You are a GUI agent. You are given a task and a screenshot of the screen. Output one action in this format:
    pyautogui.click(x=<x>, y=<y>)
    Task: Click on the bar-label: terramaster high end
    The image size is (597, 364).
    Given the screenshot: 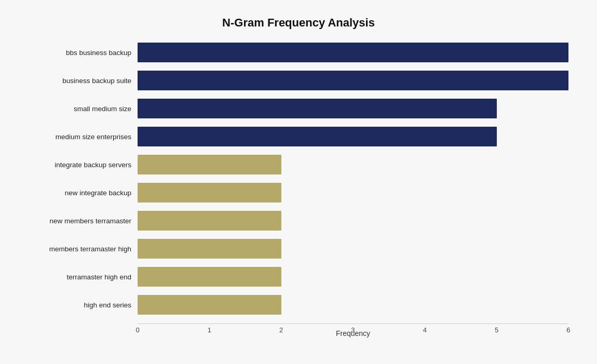 What is the action you would take?
    pyautogui.click(x=83, y=277)
    